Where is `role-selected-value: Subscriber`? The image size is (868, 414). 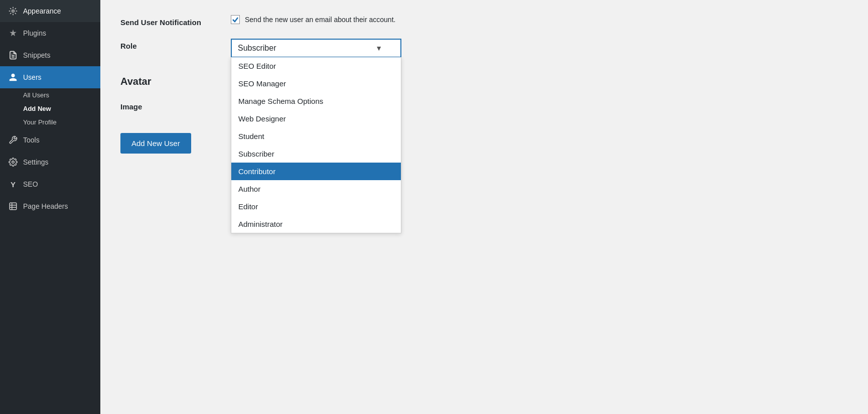 role-selected-value: Subscriber is located at coordinates (257, 48).